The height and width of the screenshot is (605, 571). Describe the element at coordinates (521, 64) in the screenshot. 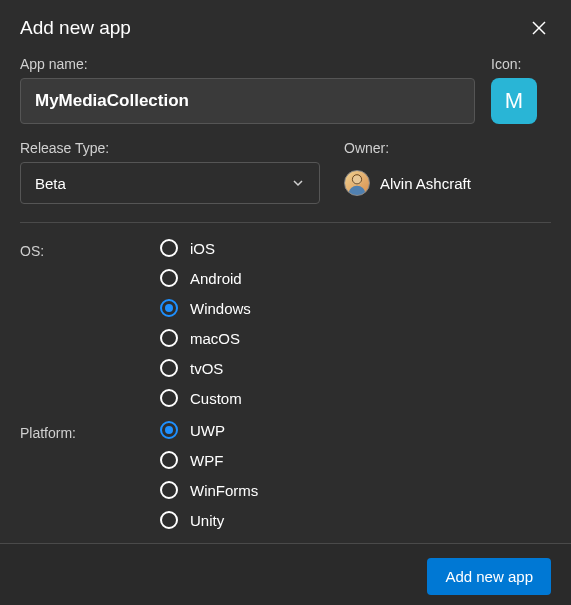

I see `icon-label: Icon:` at that location.